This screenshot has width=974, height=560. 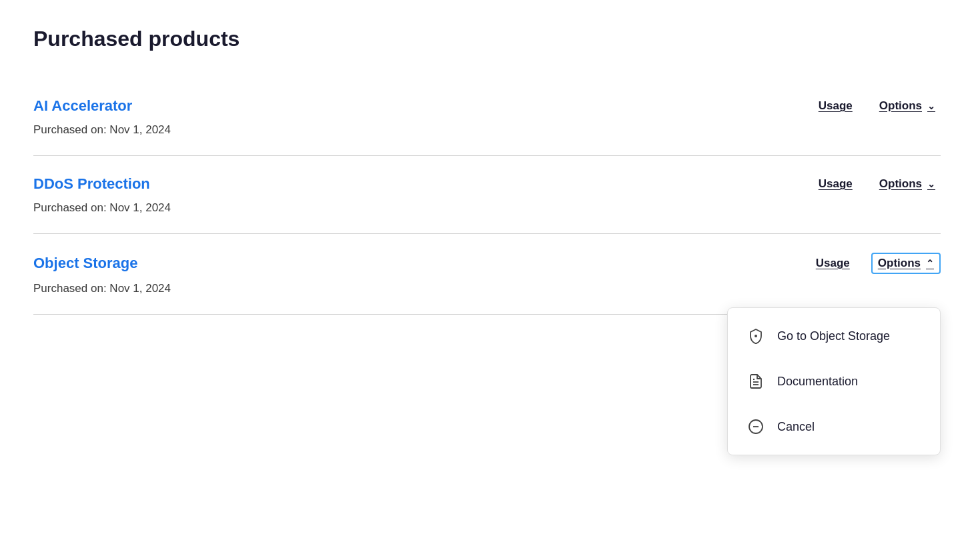 I want to click on dropdown-item-label-documentation: Documentation, so click(x=818, y=381).